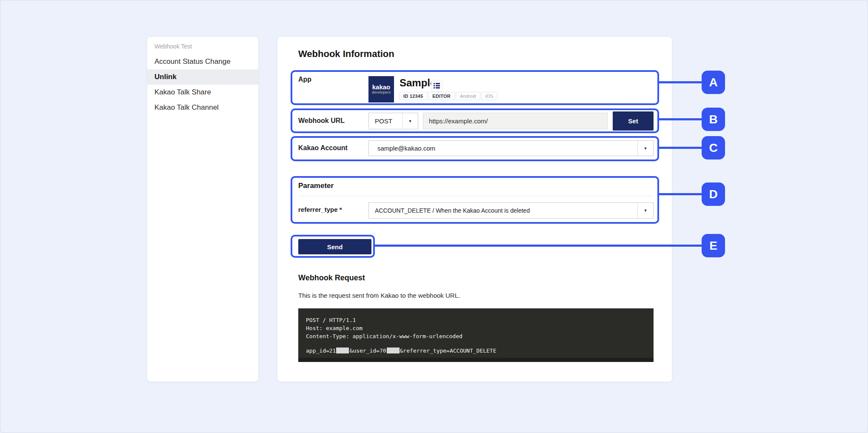 The height and width of the screenshot is (433, 868). What do you see at coordinates (402, 148) in the screenshot?
I see `kakao-account-value: sample@kakao.com` at bounding box center [402, 148].